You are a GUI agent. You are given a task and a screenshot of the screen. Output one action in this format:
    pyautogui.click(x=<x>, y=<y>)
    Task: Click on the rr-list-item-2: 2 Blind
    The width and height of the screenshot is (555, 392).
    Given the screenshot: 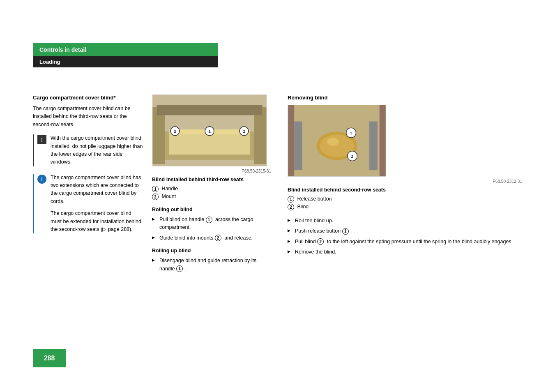 What is the action you would take?
    pyautogui.click(x=405, y=207)
    